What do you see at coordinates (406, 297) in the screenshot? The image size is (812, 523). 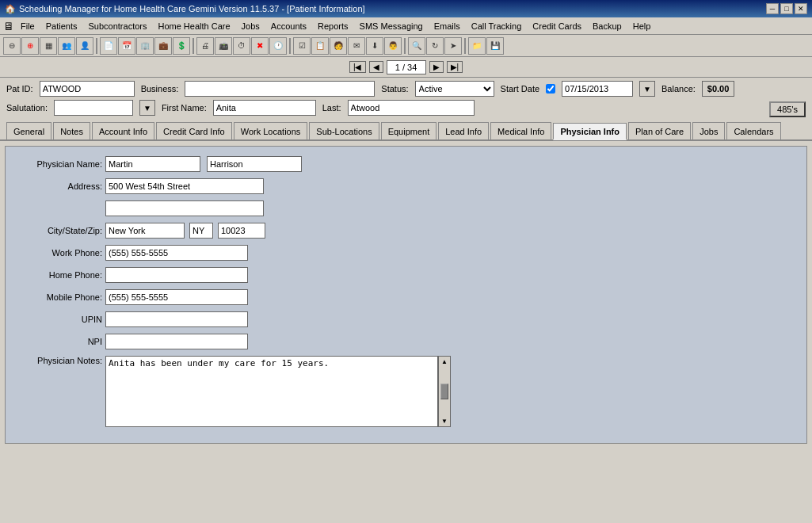 I see `physician-mobile-phone-row: Mobile Phone:` at bounding box center [406, 297].